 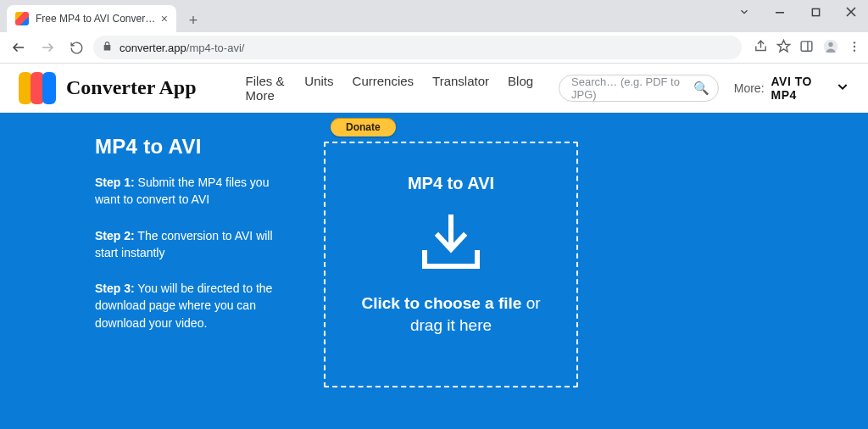 I want to click on lock-icon, so click(x=107, y=47).